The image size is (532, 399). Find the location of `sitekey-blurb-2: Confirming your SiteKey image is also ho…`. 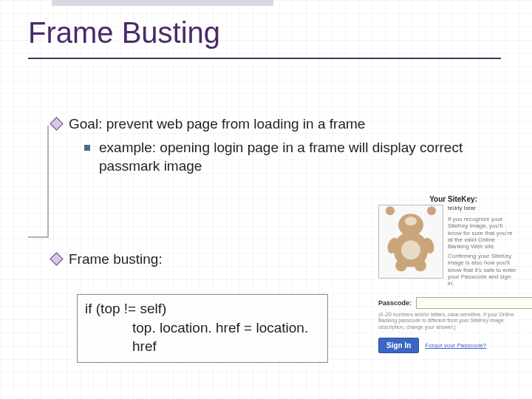

sitekey-blurb-2: Confirming your SiteKey image is also ho… is located at coordinates (482, 270).